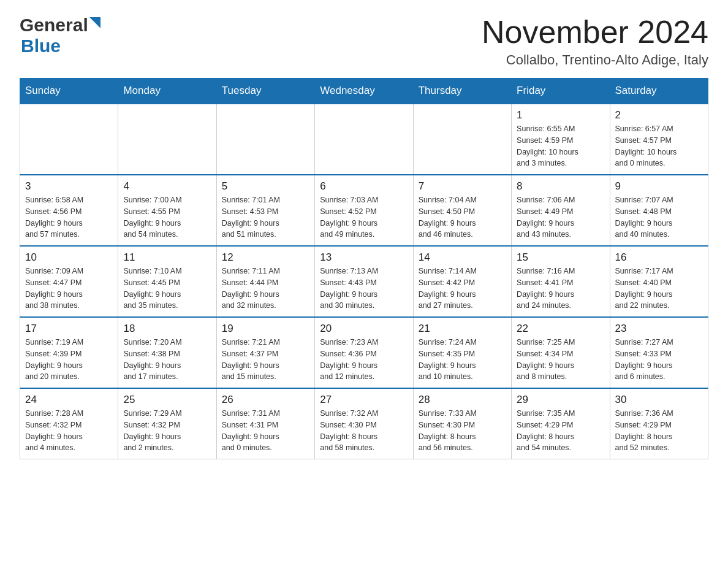  Describe the element at coordinates (560, 400) in the screenshot. I see `day-number: 29` at that location.